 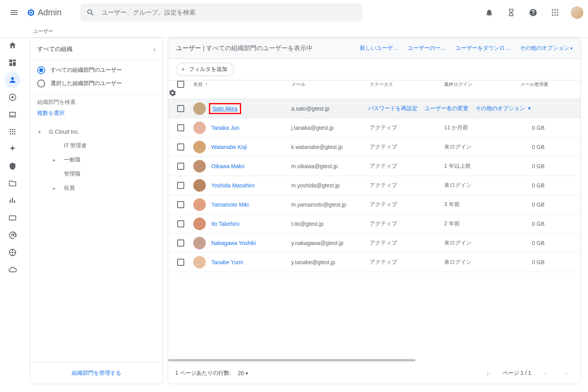 What do you see at coordinates (577, 13) in the screenshot?
I see `account-avatar` at bounding box center [577, 13].